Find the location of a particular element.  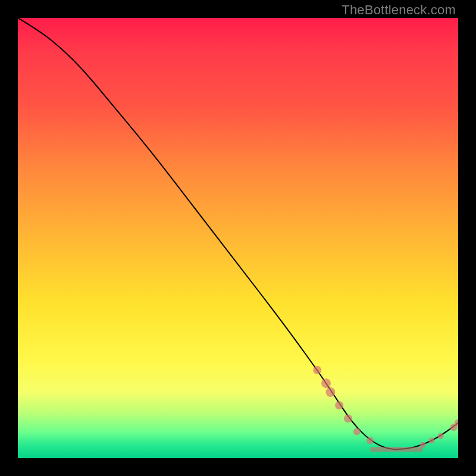

valley-cluster-band is located at coordinates (396, 449).